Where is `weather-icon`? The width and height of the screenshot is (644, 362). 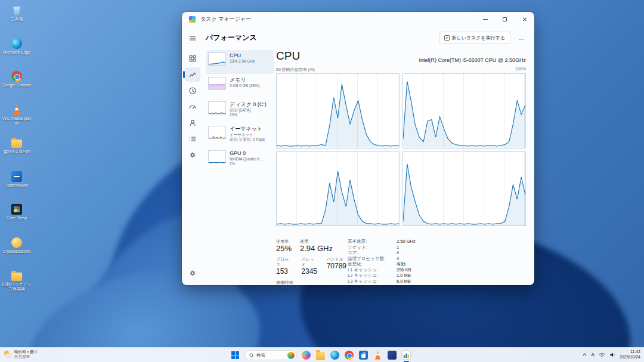
weather-icon is located at coordinates (8, 354).